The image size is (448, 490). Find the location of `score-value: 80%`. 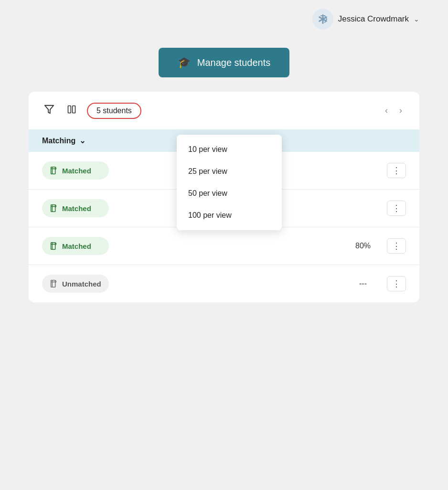

score-value: 80% is located at coordinates (363, 245).